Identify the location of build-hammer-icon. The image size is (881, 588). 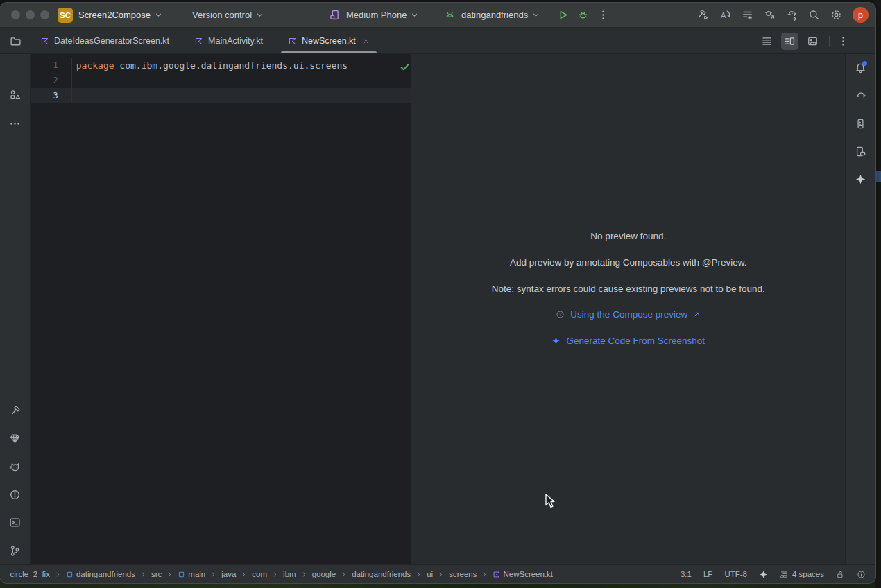
(15, 410).